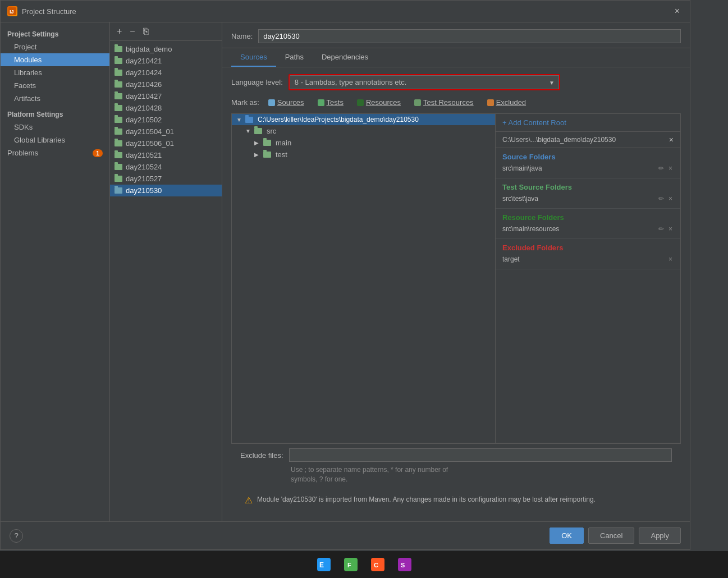 The width and height of the screenshot is (728, 578). I want to click on module-list: bigdata_demo day210421 day210424 day2104…, so click(166, 281).